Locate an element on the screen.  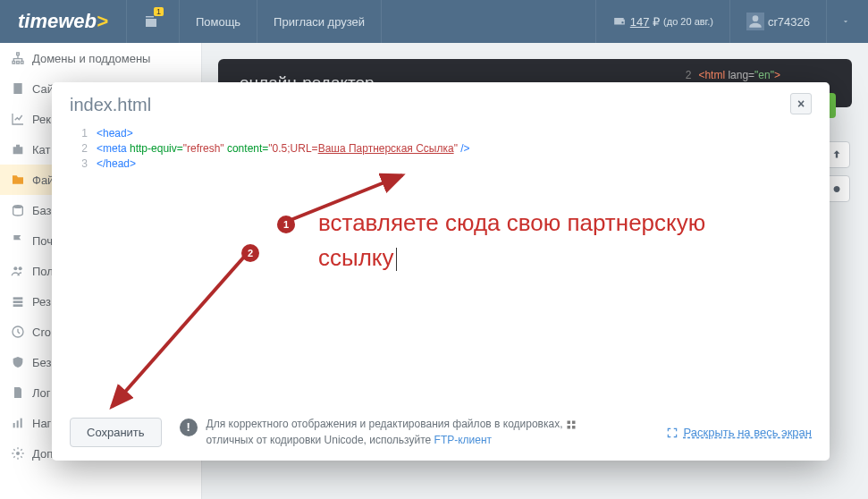
clock-icon is located at coordinates (18, 332).